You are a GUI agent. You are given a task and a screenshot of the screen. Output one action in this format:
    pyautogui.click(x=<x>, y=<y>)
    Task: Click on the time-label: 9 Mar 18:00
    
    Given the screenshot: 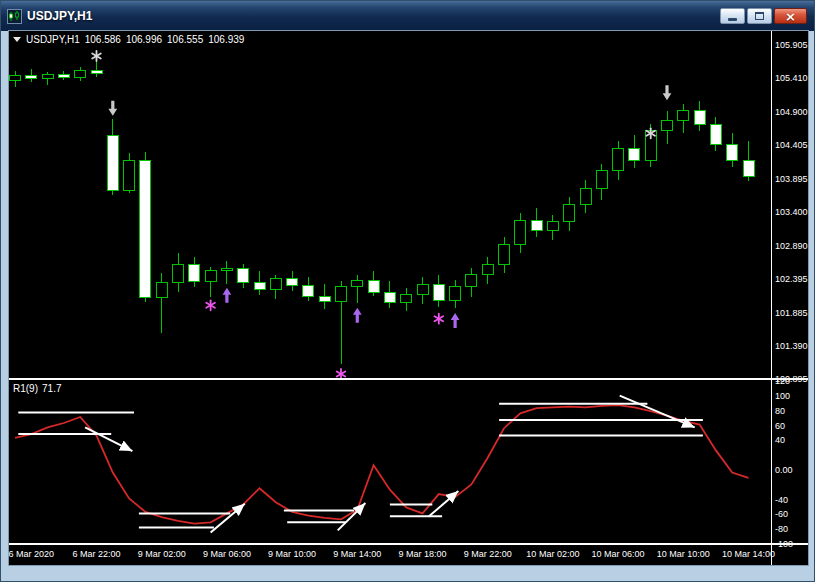 What is the action you would take?
    pyautogui.click(x=422, y=554)
    